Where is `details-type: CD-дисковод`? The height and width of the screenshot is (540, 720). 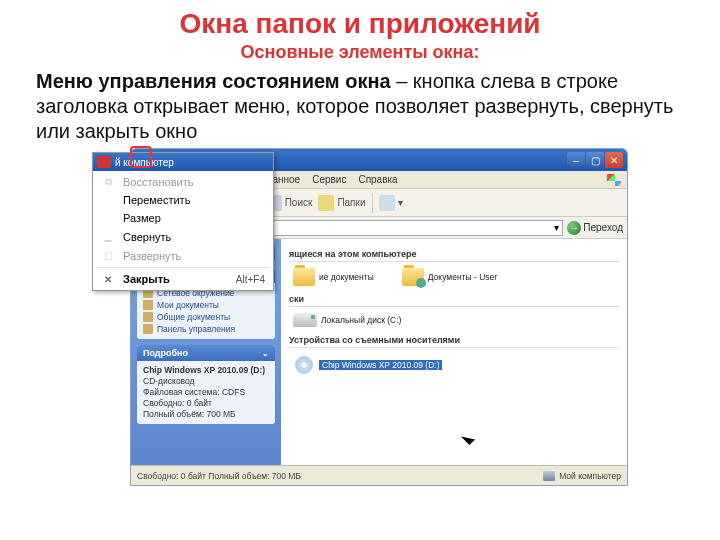
details-type: CD-дисковод is located at coordinates (206, 382).